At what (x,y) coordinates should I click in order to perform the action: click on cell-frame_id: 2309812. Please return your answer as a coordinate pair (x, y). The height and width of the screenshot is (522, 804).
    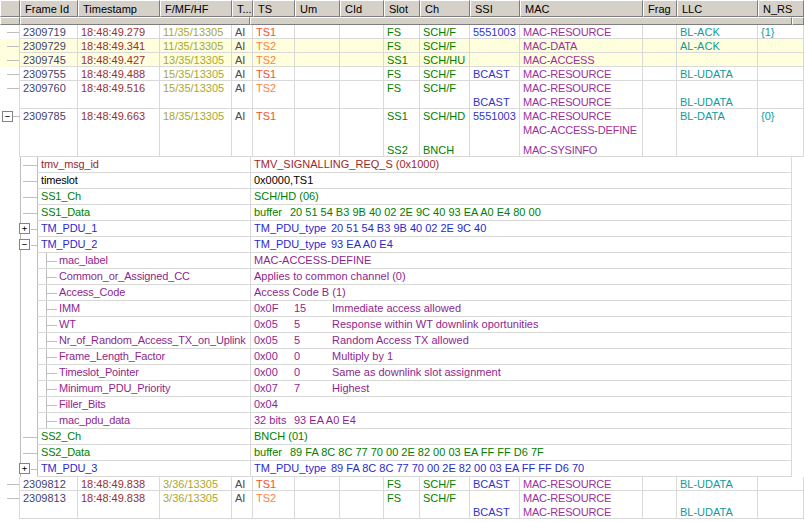
    Looking at the image, I should click on (49, 484).